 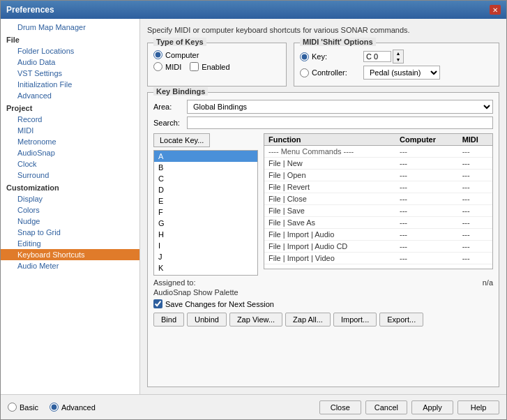 What do you see at coordinates (70, 39) in the screenshot?
I see `sidebar-category-file: File` at bounding box center [70, 39].